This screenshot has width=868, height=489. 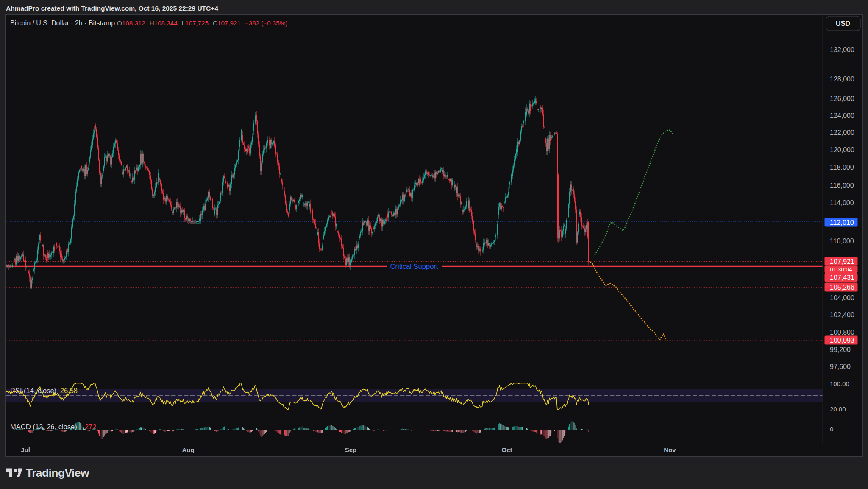 What do you see at coordinates (842, 340) in the screenshot?
I see `svg-text: 100,093` at bounding box center [842, 340].